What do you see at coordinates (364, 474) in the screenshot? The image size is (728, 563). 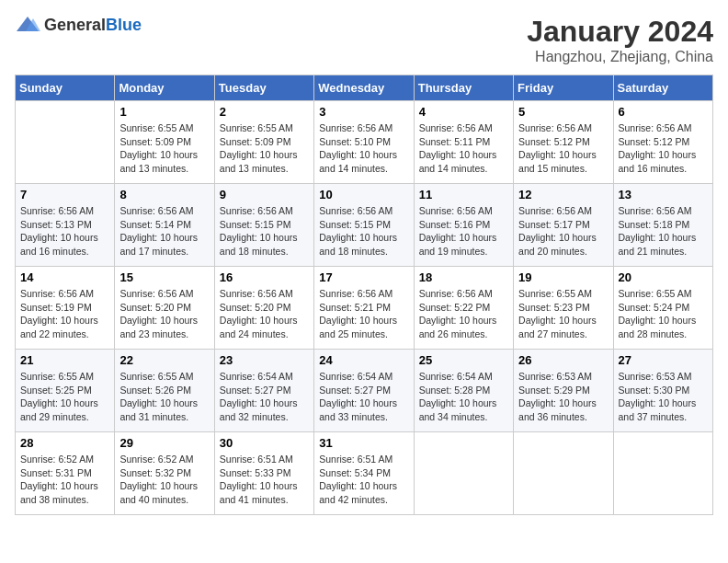 I see `calendar-cell: 31Sunrise: 6:51 AM Sunset: 5:34 PM Dayli…` at bounding box center [364, 474].